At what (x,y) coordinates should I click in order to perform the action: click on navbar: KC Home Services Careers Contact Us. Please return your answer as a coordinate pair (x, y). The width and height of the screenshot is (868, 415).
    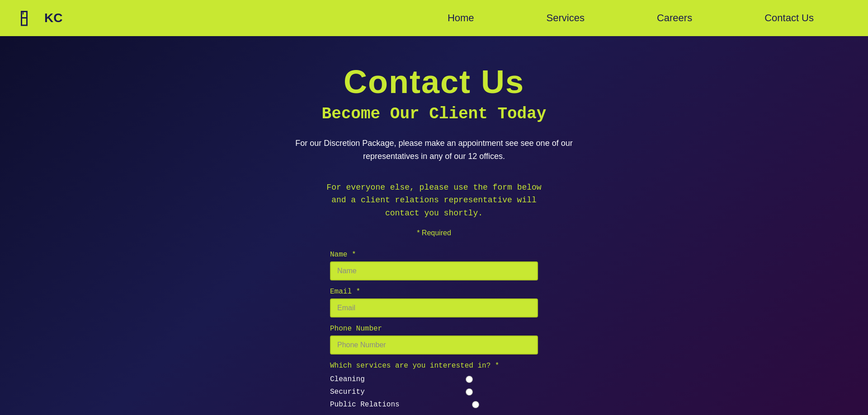
    Looking at the image, I should click on (434, 18).